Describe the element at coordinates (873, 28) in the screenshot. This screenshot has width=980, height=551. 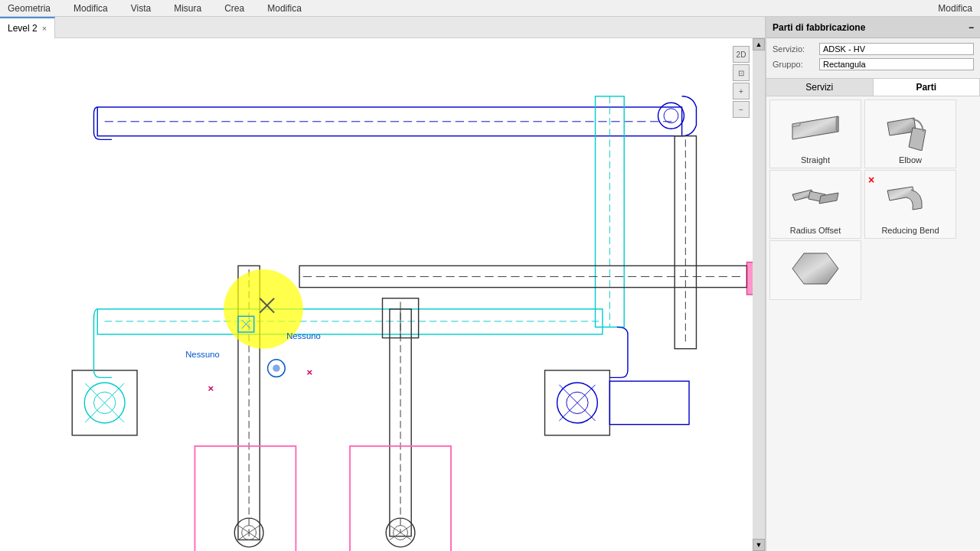
I see `panel-header: Parti di fabbricazione −` at that location.